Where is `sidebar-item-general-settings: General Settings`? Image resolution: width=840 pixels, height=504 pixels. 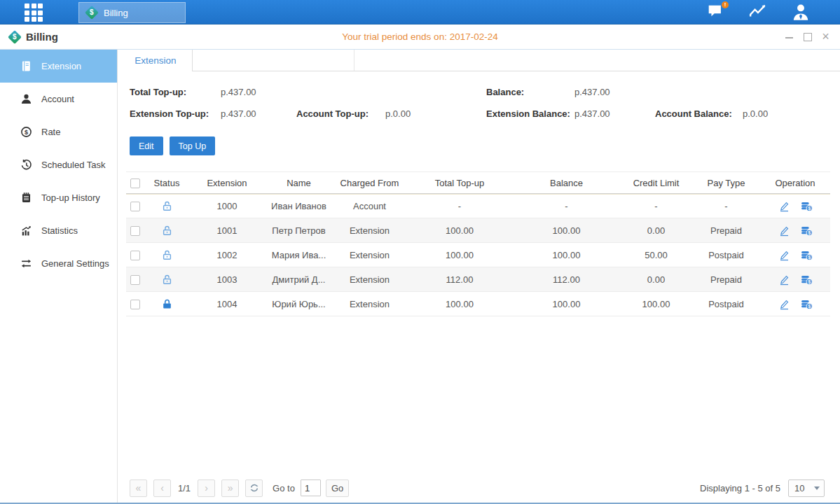 sidebar-item-general-settings: General Settings is located at coordinates (59, 263).